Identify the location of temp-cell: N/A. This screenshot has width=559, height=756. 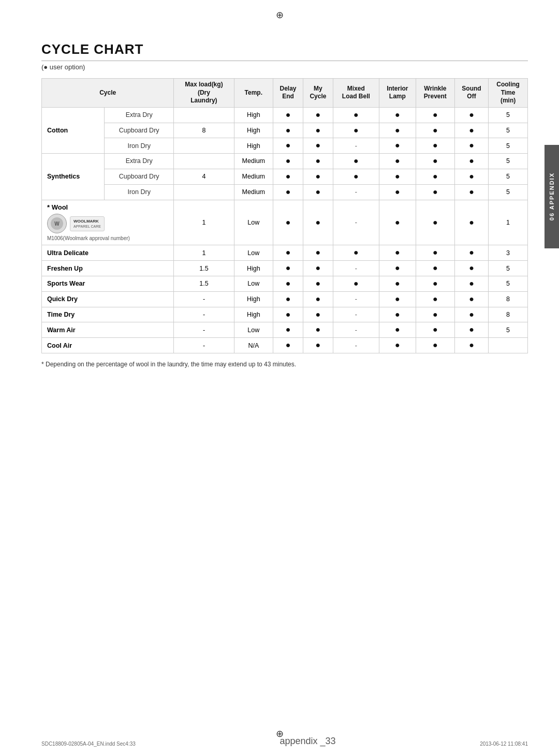
(254, 346).